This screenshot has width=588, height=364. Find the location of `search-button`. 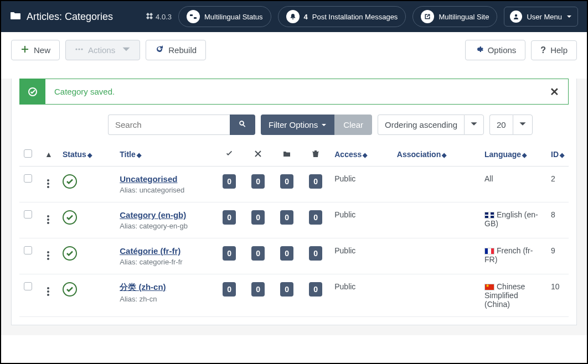

search-button is located at coordinates (243, 125).